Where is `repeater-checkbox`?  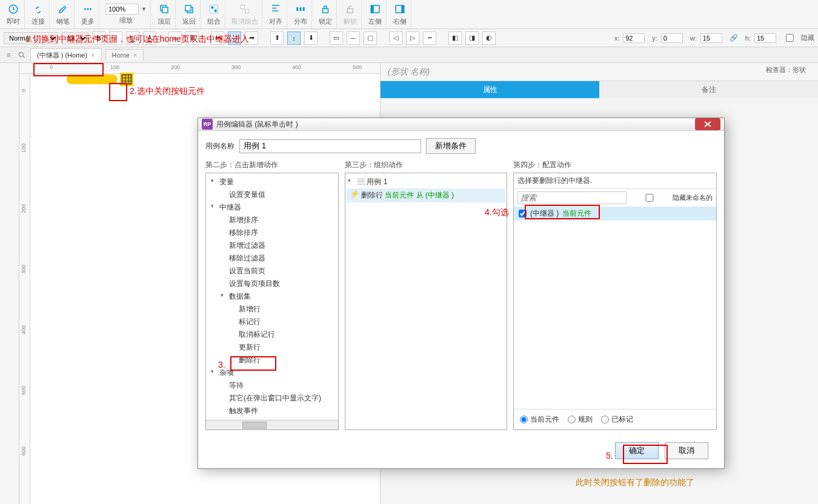
repeater-checkbox is located at coordinates (522, 213).